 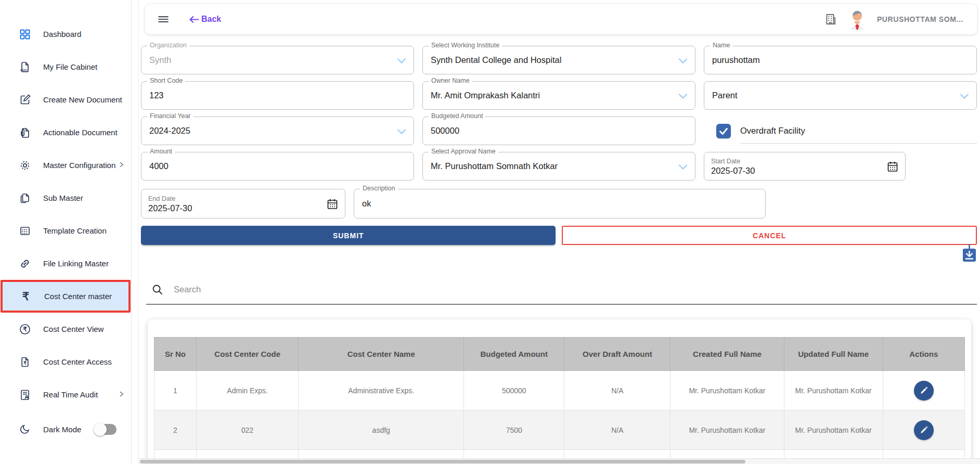 What do you see at coordinates (80, 132) in the screenshot?
I see `sidebar-item-label: Actionable Document` at bounding box center [80, 132].